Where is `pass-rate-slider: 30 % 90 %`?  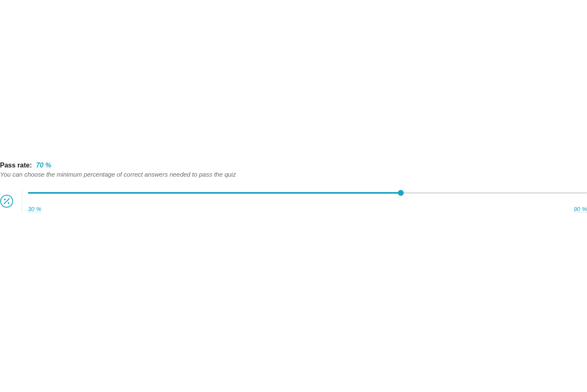
pass-rate-slider: 30 % 90 % is located at coordinates (307, 202).